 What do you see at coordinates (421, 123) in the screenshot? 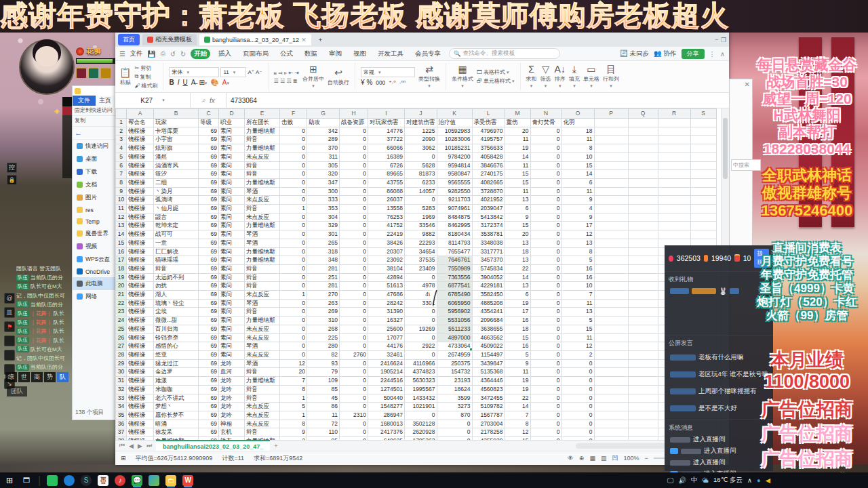
I see `cell: 对建筑伤害` at bounding box center [421, 123].